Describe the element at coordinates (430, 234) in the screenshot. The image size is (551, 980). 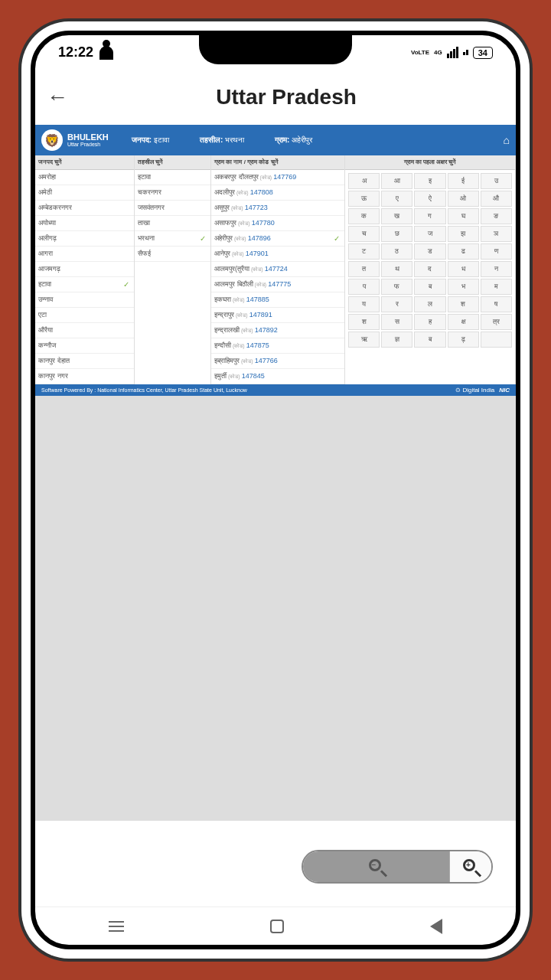
I see `letter-button: ज` at that location.